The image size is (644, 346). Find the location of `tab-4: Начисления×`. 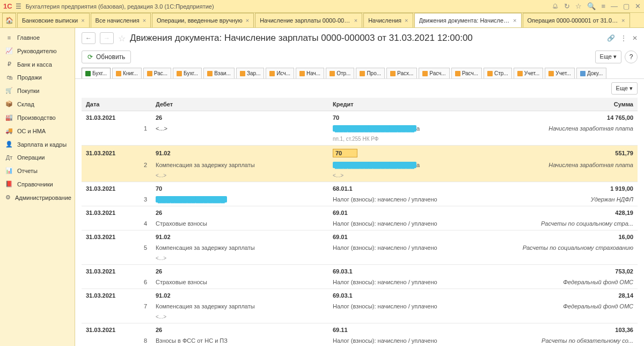

tab-4: Начисления× is located at coordinates (388, 20).